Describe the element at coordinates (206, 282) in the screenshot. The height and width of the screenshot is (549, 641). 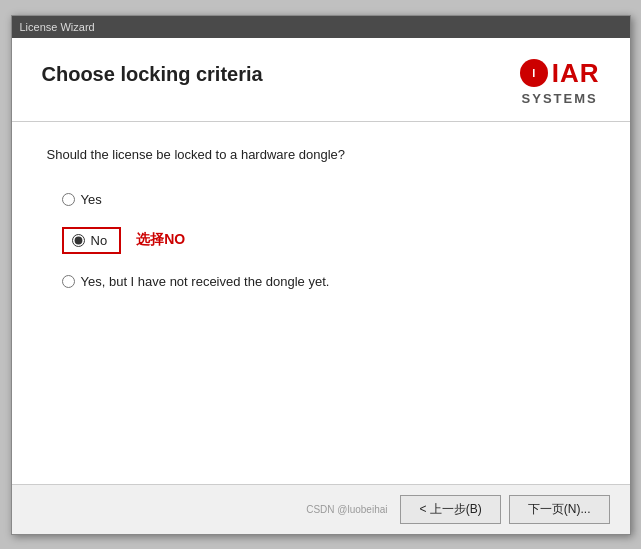
I see `radio-yes-no-dongle-label: Yes, but I have not received the dongle …` at that location.